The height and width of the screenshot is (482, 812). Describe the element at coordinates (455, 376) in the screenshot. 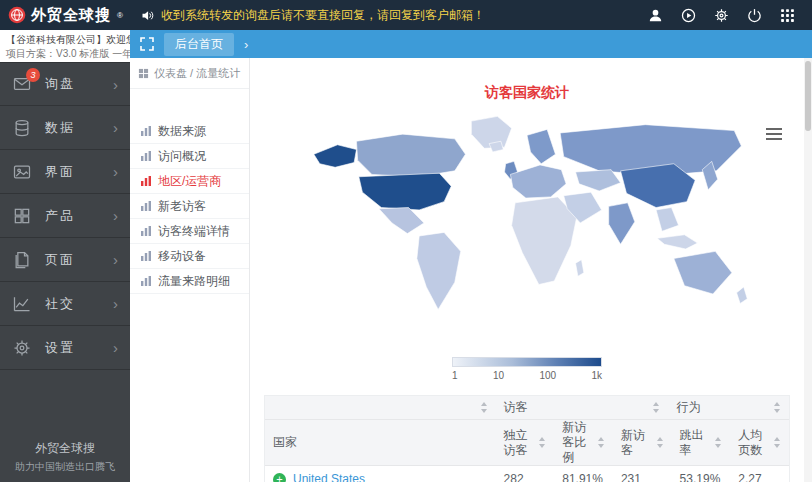

I see `legend-tick: 1` at that location.